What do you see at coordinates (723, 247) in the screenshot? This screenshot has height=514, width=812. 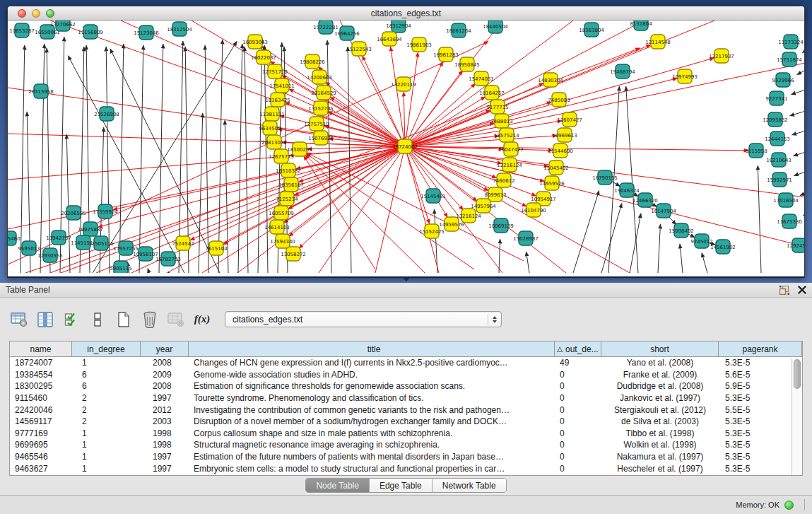 I see `graph-node-teal: 14561902` at bounding box center [723, 247].